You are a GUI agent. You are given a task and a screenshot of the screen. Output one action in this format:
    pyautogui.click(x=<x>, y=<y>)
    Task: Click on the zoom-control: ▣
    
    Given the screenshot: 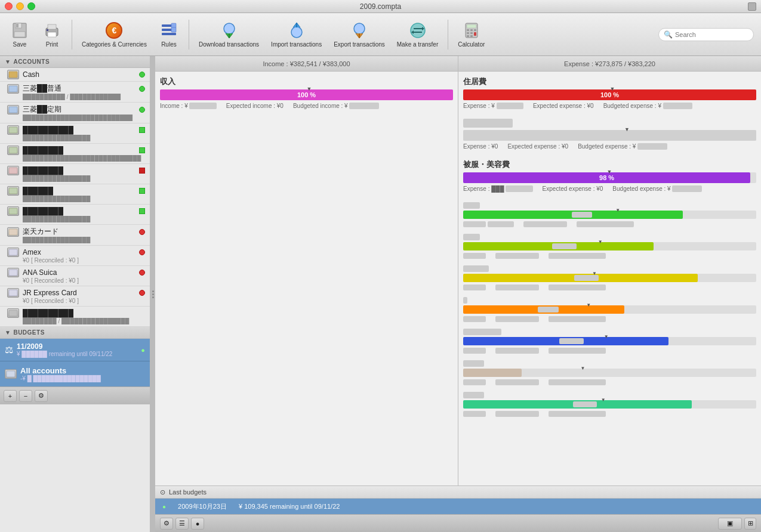 What is the action you would take?
    pyautogui.click(x=730, y=524)
    